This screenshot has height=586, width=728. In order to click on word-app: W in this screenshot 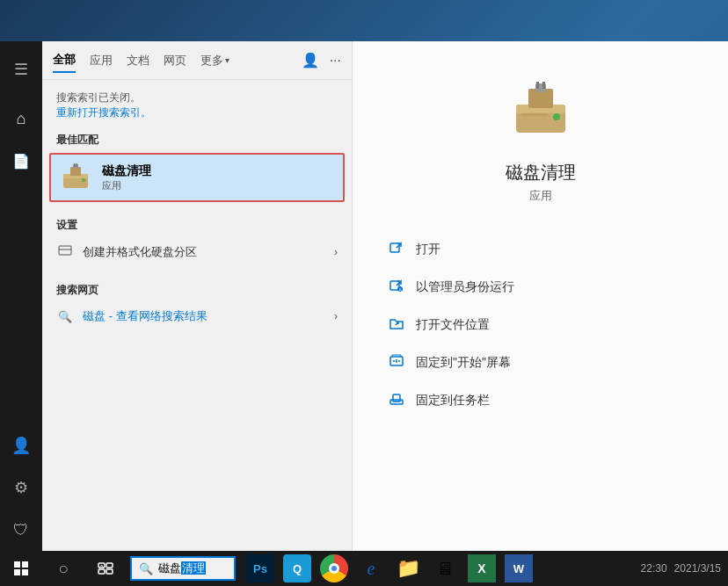, I will do `click(519, 568)`.